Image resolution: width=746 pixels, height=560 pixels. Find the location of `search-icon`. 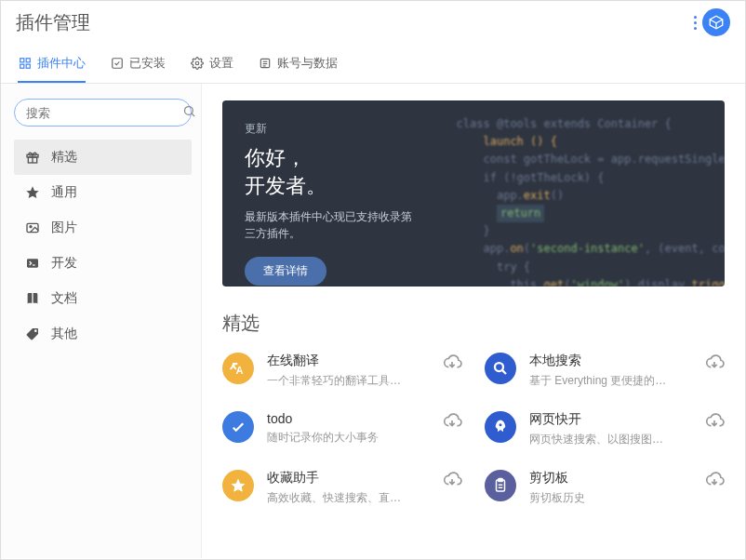

search-icon is located at coordinates (190, 113).